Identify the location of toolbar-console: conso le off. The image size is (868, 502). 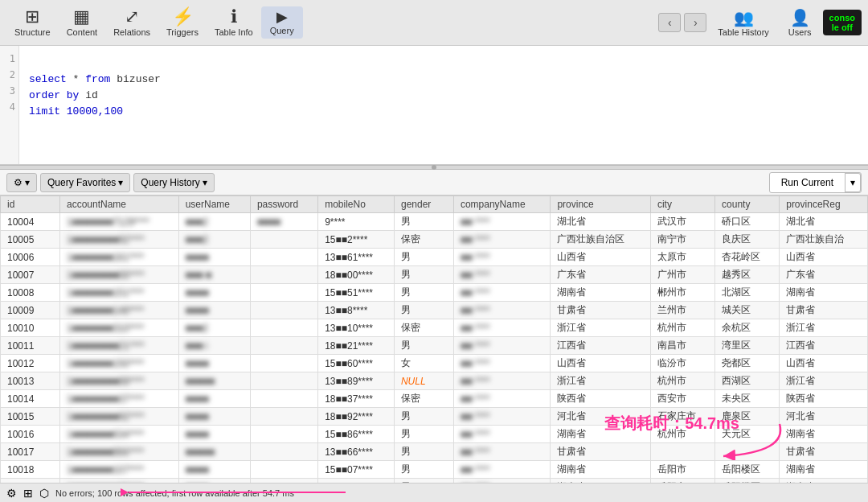
(842, 23).